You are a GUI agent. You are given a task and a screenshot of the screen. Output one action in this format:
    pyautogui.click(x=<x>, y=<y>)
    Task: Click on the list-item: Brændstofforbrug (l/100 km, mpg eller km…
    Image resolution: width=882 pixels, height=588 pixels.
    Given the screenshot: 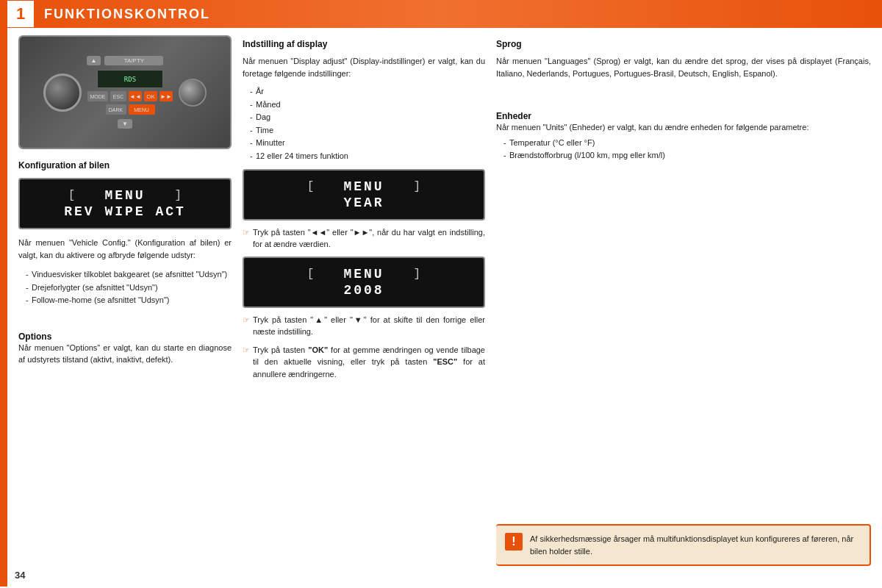 What is the action you would take?
    pyautogui.click(x=687, y=156)
    